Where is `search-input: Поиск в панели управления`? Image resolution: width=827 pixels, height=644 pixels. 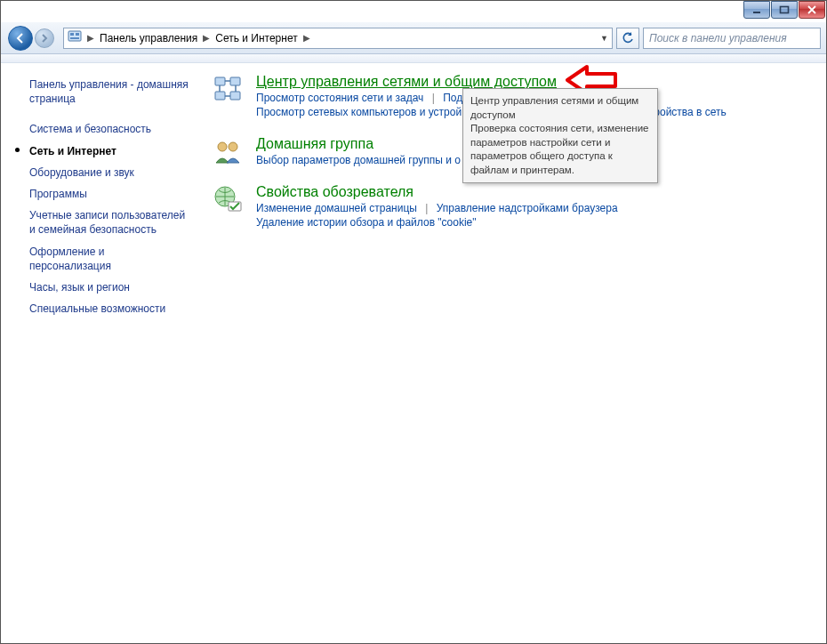 search-input: Поиск в панели управления is located at coordinates (732, 38).